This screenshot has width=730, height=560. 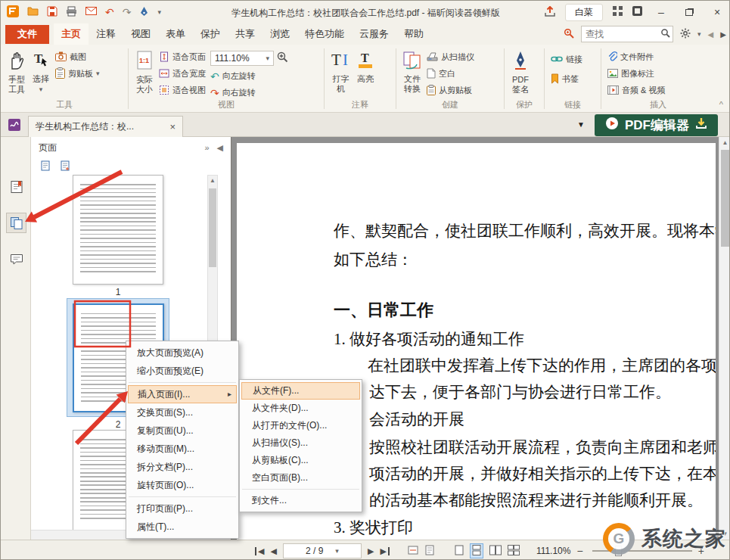 I want to click on menu-item-shrink-preview: 缩小页面预览(E), so click(x=182, y=371).